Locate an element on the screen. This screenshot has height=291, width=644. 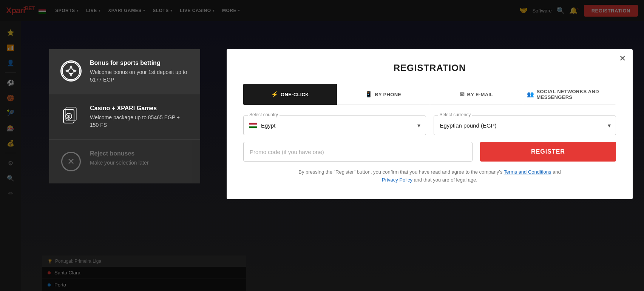
promo-register-row: REGISTER is located at coordinates (430, 152).